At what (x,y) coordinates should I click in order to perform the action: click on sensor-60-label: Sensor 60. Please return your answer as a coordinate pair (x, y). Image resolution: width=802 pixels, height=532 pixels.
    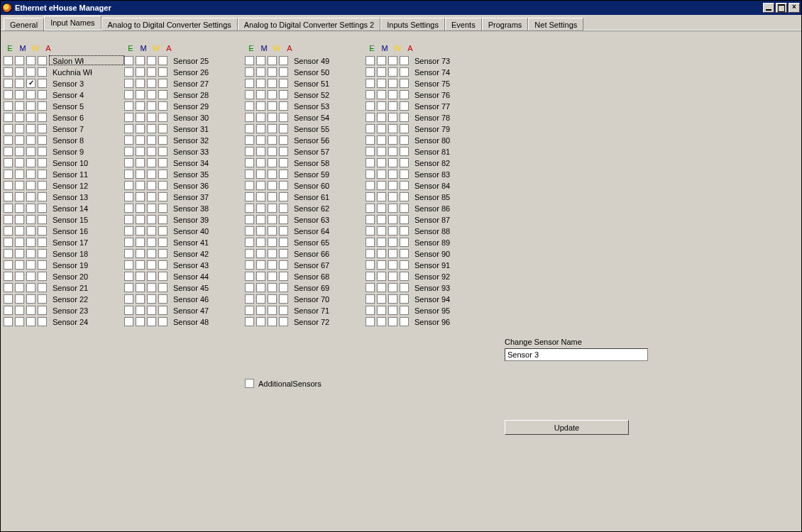
    Looking at the image, I should click on (328, 185).